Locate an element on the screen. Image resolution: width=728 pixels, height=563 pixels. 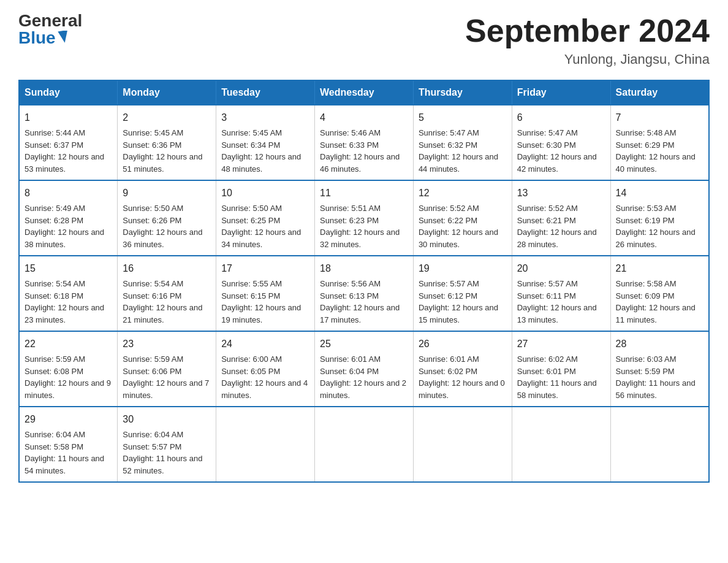
calendar-day-cell: 6Sunrise: 5:47 AMSunset: 6:30 PMDaylight… is located at coordinates (561, 142).